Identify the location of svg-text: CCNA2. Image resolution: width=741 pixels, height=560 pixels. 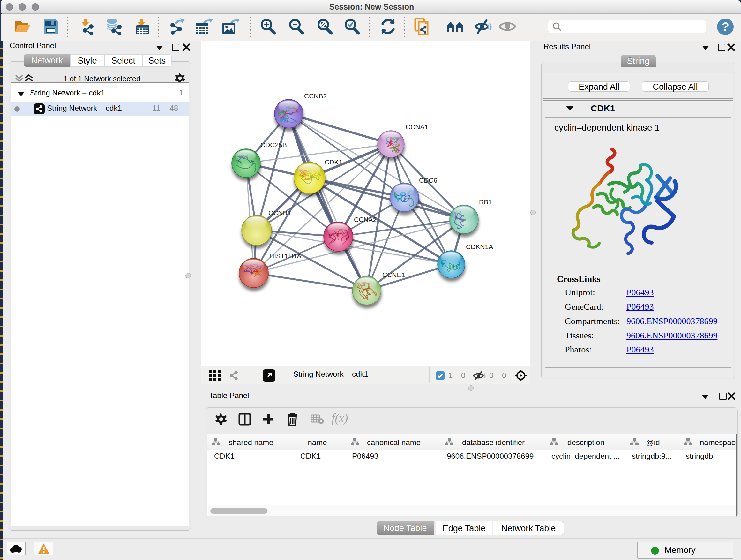
(365, 220).